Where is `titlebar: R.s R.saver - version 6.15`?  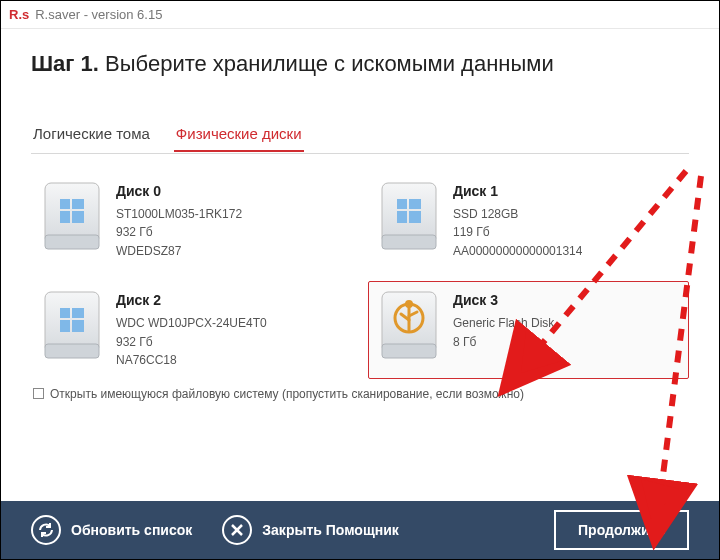
titlebar: R.s R.saver - version 6.15 is located at coordinates (360, 15).